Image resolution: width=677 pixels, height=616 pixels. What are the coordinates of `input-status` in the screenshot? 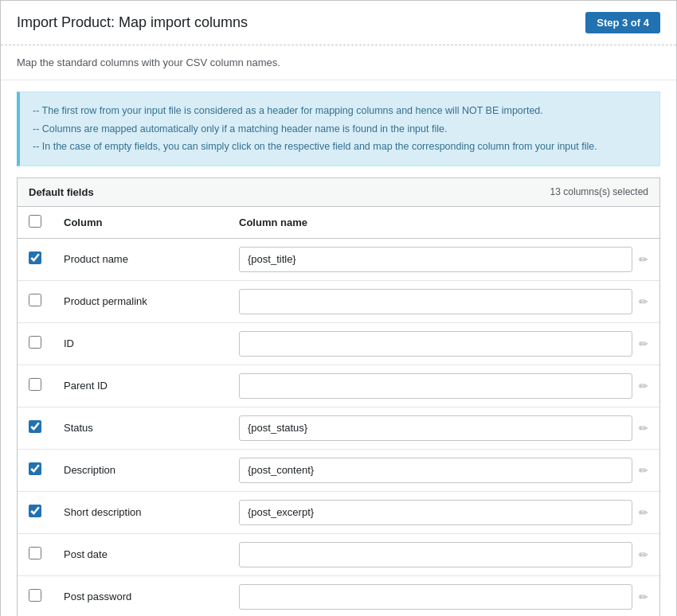 It's located at (436, 428).